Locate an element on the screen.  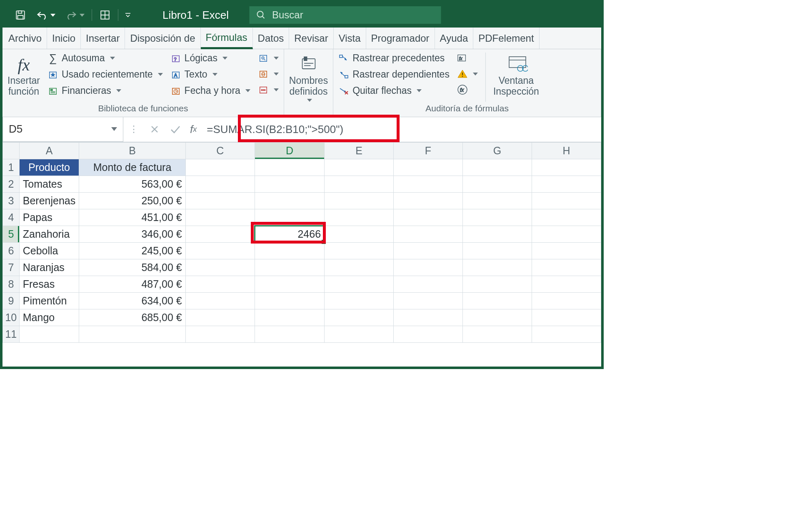
tab-revisar: Revisar is located at coordinates (311, 38).